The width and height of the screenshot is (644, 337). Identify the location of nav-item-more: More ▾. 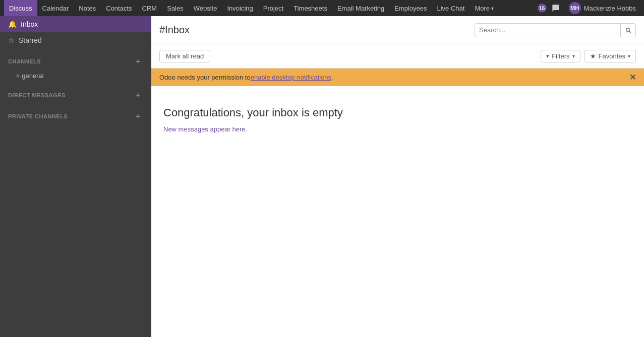
(484, 8).